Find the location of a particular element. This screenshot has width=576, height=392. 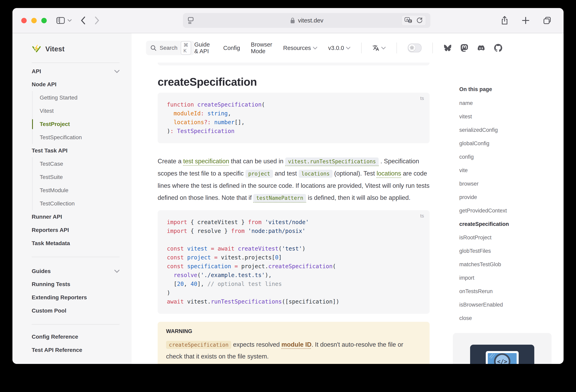

nav-link-resources: Resources is located at coordinates (300, 48).